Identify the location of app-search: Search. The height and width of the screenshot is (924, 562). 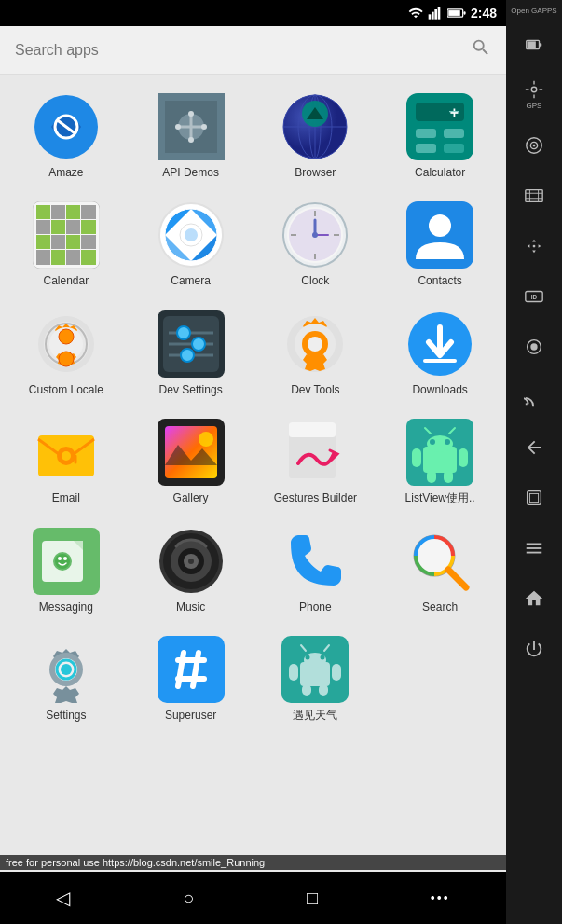
(440, 571).